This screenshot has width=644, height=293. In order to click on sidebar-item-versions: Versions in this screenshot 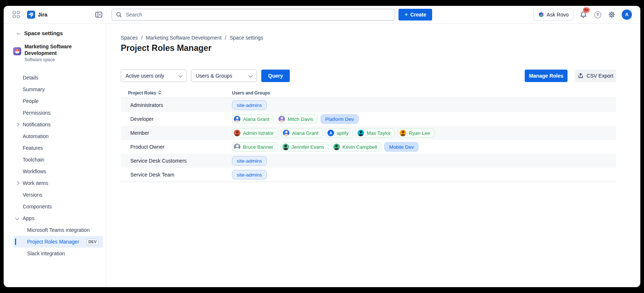, I will do `click(55, 195)`.